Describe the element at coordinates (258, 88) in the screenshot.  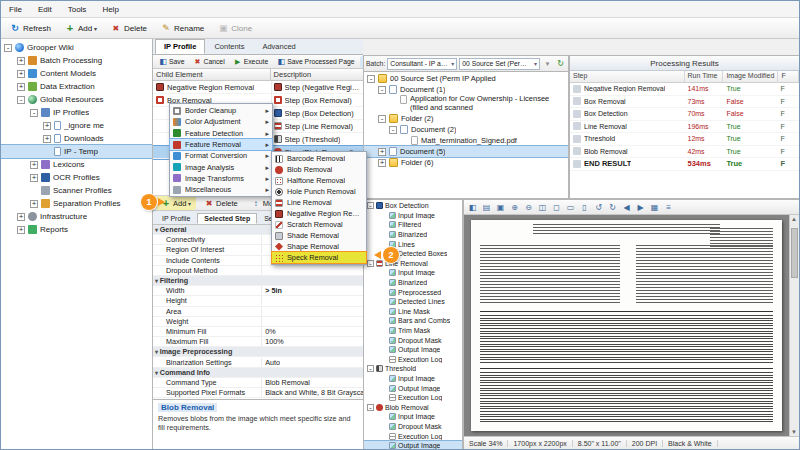
I see `step-row: Negative Region Removal Step (Negative R…` at that location.